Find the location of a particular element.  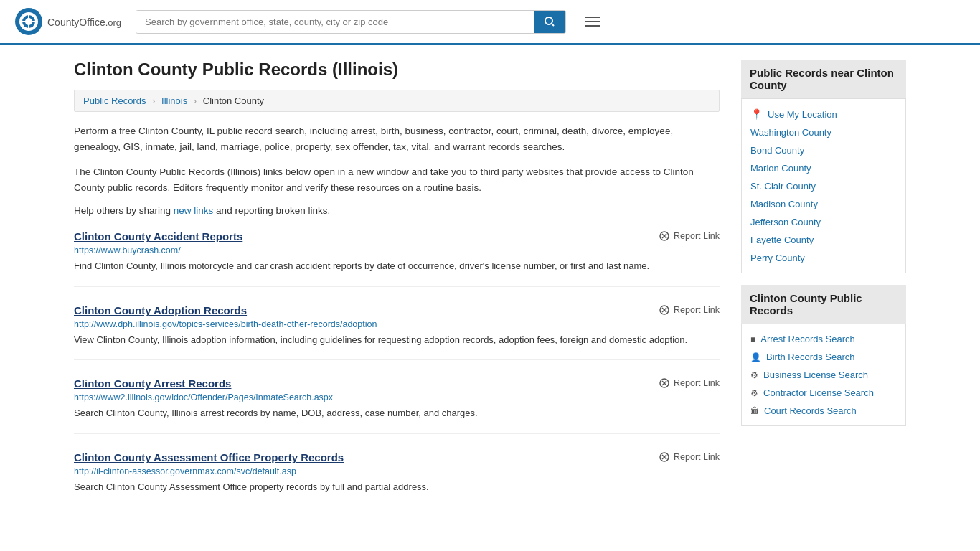

records-sidebar-header: Clinton County Public Records is located at coordinates (824, 304).